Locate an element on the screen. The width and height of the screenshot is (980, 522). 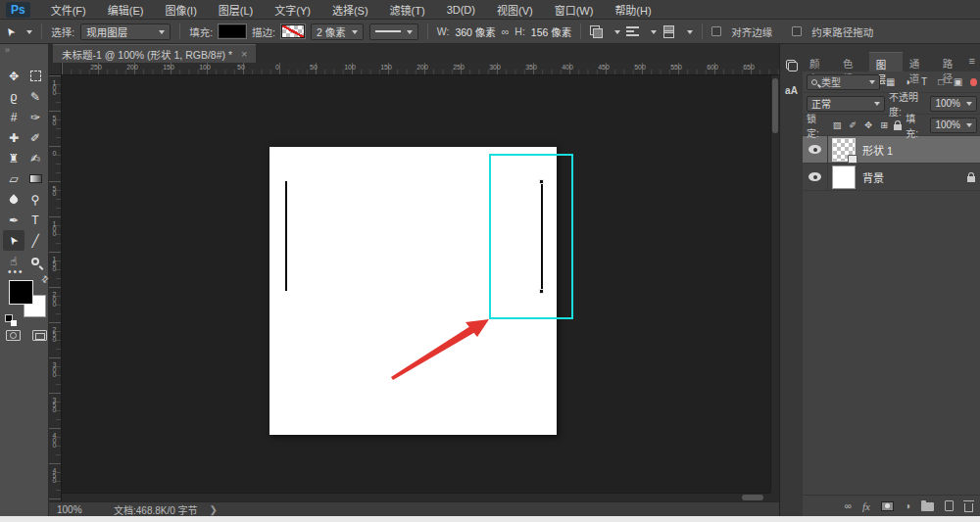
tab-color: 颜色 is located at coordinates (819, 62).